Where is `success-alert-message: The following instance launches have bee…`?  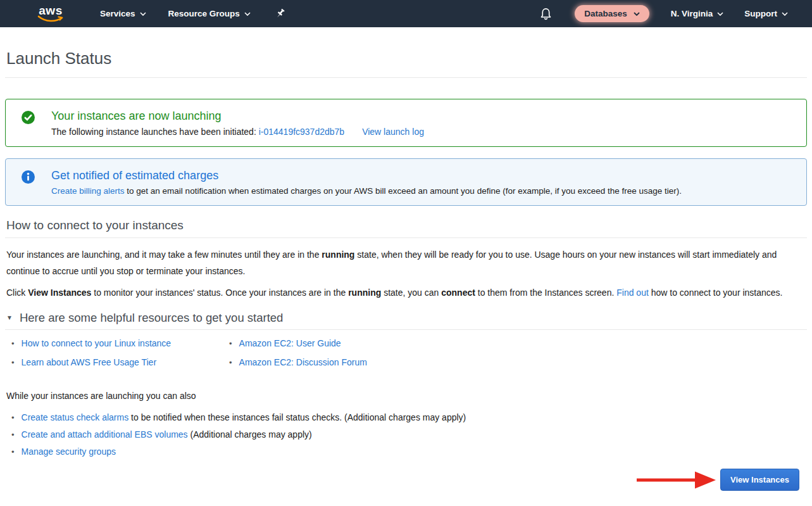 success-alert-message: The following instance launches have bee… is located at coordinates (238, 132).